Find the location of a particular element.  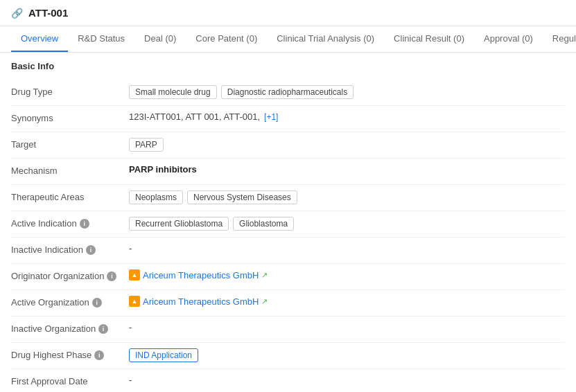

row-label: Inactive Organizationi is located at coordinates (70, 328).